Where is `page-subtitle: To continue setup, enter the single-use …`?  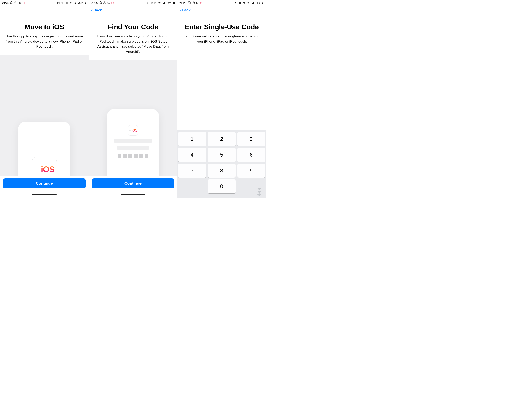 page-subtitle: To continue setup, enter the single-use … is located at coordinates (222, 39).